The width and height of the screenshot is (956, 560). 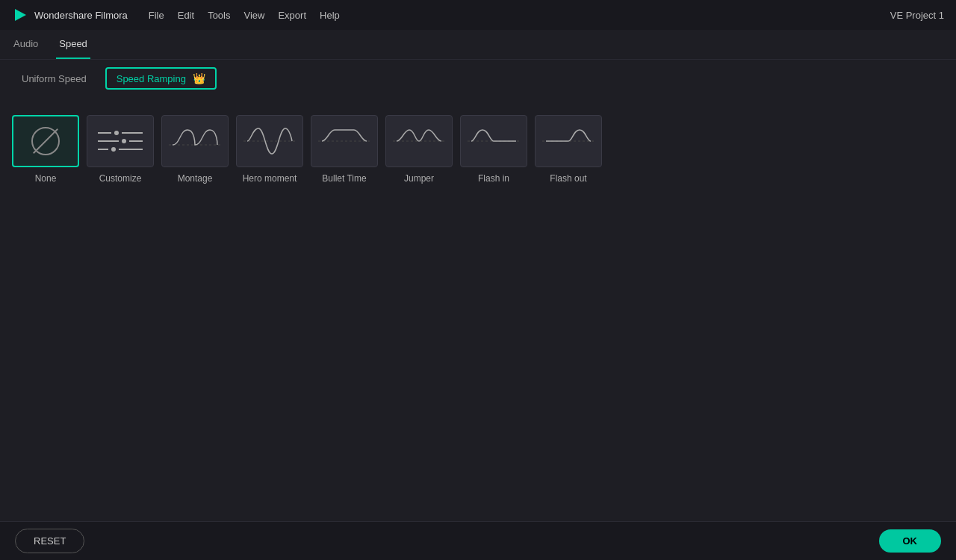 I want to click on hero-moment-curve-icon, so click(x=270, y=141).